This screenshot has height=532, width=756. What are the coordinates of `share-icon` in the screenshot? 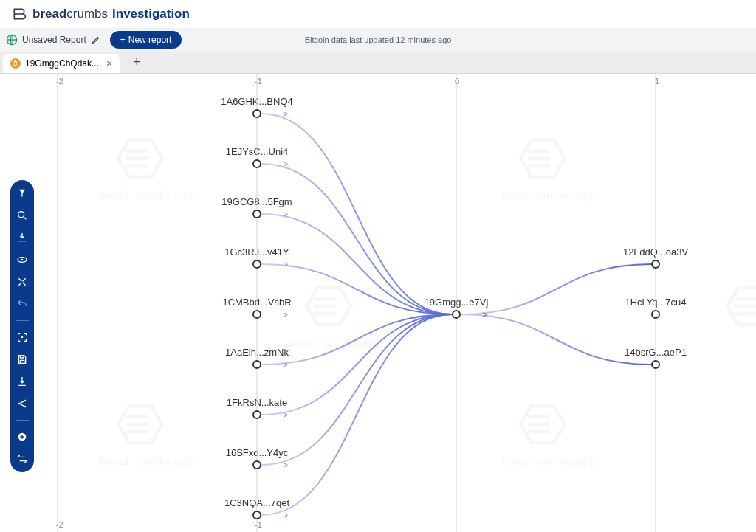 It's located at (22, 404).